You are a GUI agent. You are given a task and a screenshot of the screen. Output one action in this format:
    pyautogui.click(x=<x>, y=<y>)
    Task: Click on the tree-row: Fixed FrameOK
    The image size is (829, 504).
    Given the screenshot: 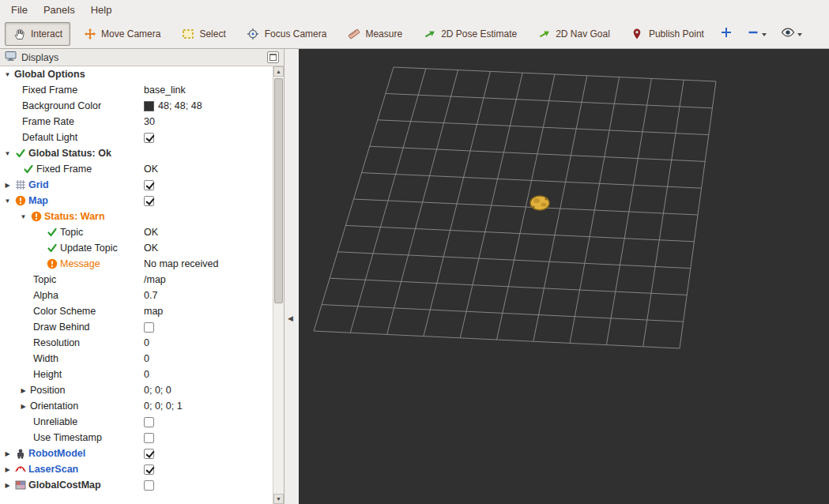 What is the action you would take?
    pyautogui.click(x=136, y=169)
    